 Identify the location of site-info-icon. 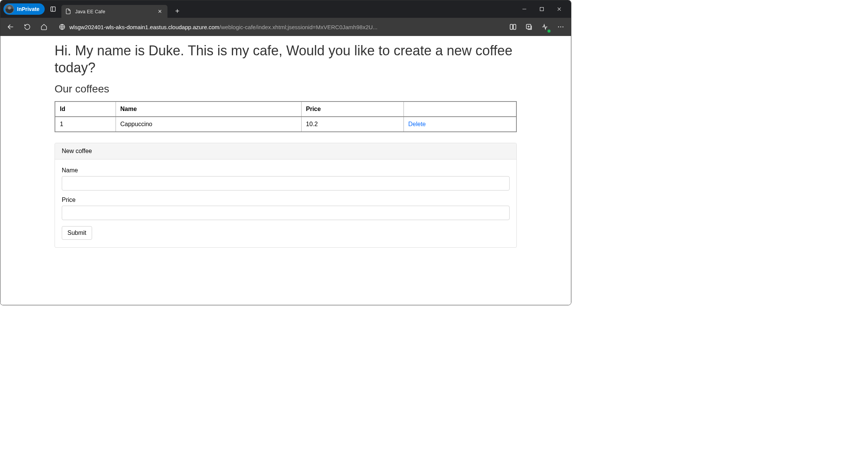
(62, 27).